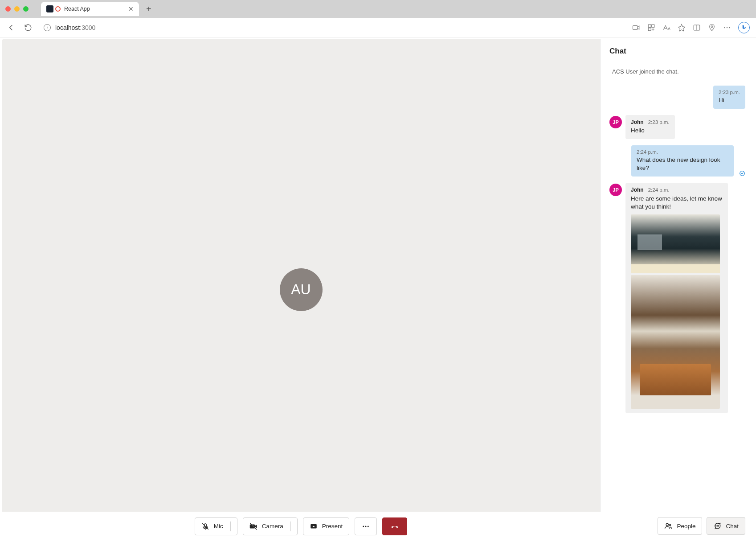 The image size is (756, 542). What do you see at coordinates (677, 161) in the screenshot?
I see `message-row: 2:24 p.m. What does the new design look …` at bounding box center [677, 161].